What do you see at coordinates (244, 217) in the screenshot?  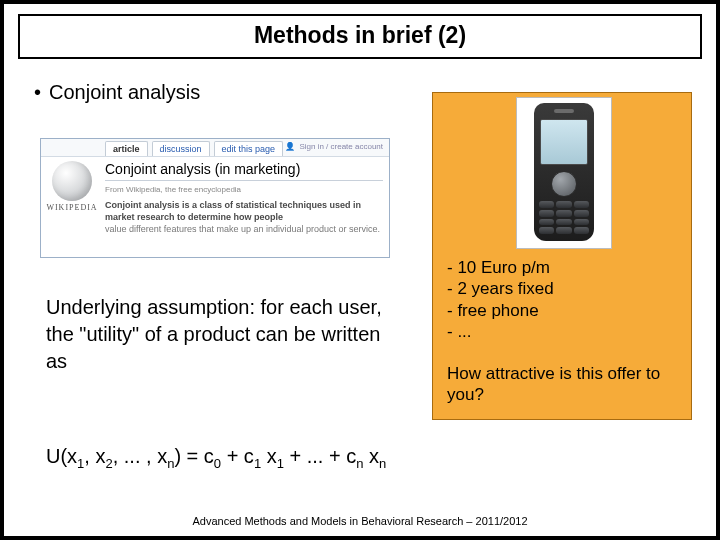 I see `wiki-paragraph: Conjoint analysis is a class of statisti…` at bounding box center [244, 217].